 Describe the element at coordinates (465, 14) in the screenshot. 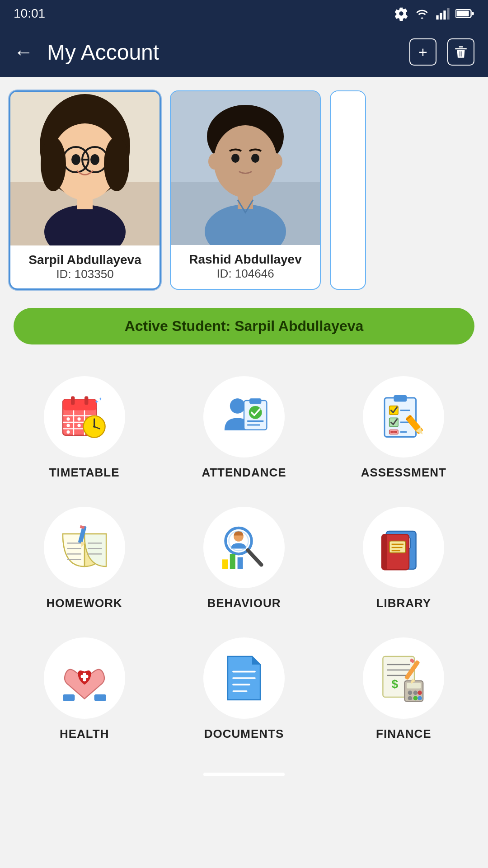

I see `battery-icon` at that location.